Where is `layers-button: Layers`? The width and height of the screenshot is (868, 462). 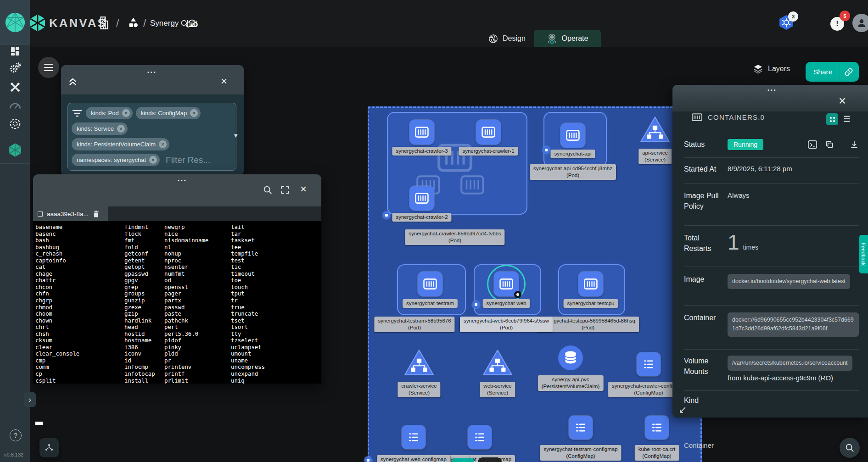 layers-button: Layers is located at coordinates (771, 69).